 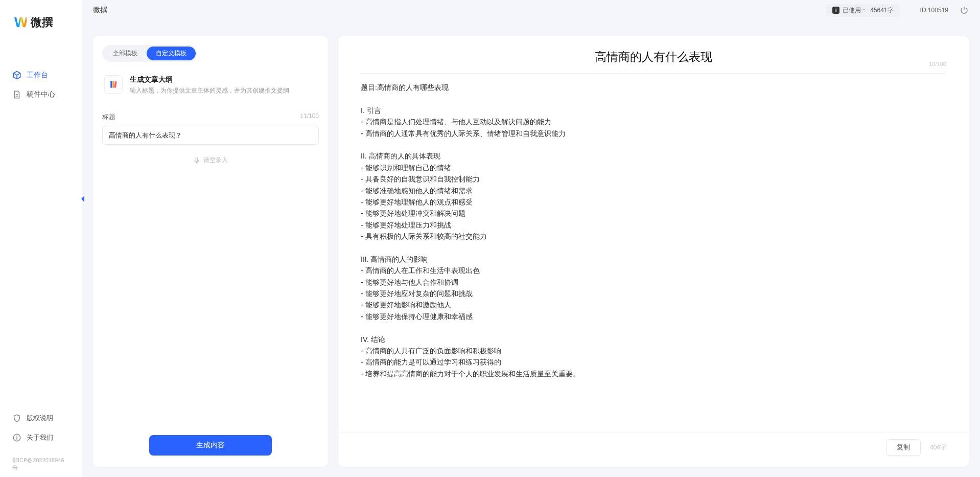 I want to click on field-counter: 11/100, so click(x=310, y=117).